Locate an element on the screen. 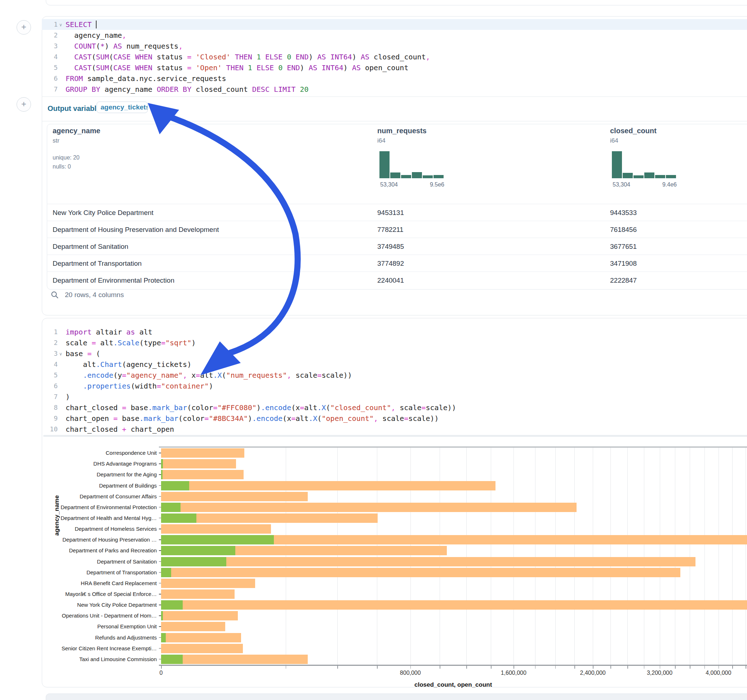 This screenshot has width=747, height=700. code-text: agency_name, is located at coordinates (96, 35).